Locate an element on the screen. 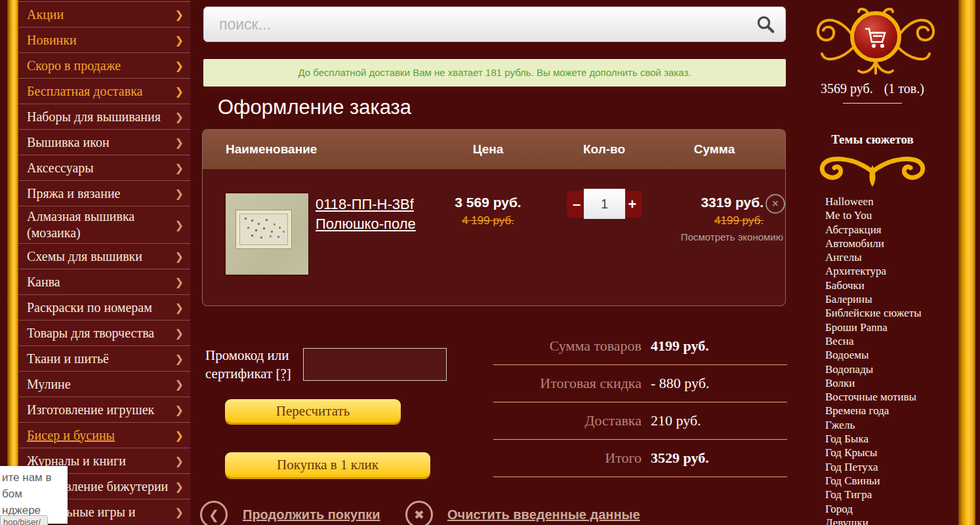 This screenshot has height=525, width=980. remove-item-button: × is located at coordinates (775, 204).